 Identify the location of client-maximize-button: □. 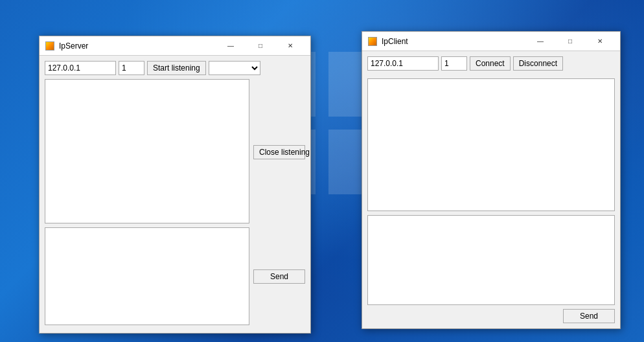
(570, 41).